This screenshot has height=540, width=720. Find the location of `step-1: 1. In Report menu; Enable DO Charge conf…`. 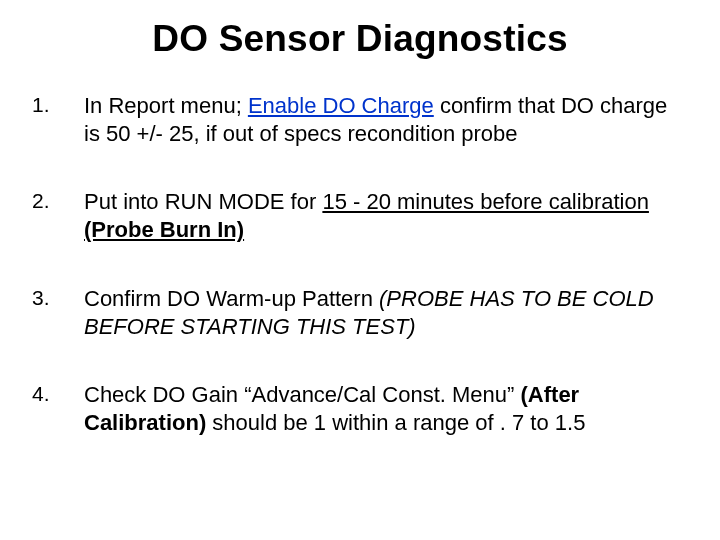

step-1: 1. In Report menu; Enable DO Charge conf… is located at coordinates (360, 120).